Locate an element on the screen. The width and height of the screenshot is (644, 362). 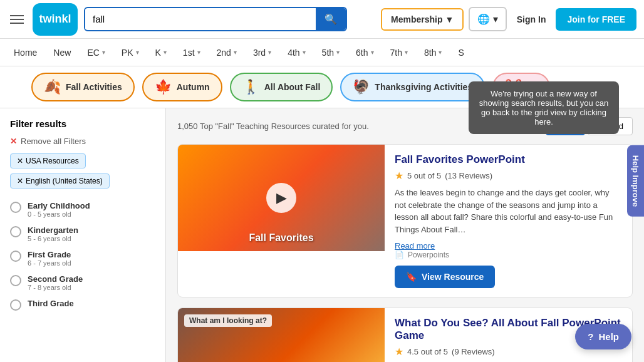
category-pill-3: 🦃Thanksgiving Activities is located at coordinates (412, 87).